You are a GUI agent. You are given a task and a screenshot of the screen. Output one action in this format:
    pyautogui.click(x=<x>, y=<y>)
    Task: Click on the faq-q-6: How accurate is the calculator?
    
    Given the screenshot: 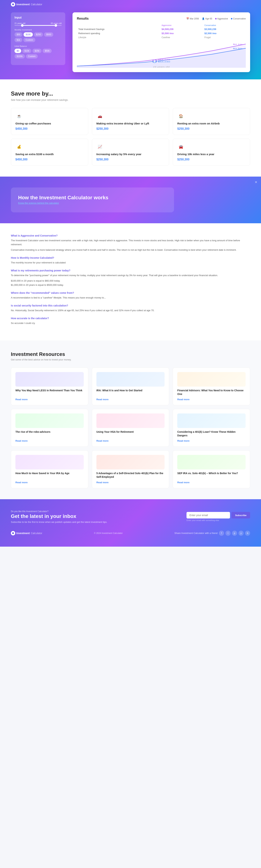 What is the action you would take?
    pyautogui.click(x=130, y=318)
    